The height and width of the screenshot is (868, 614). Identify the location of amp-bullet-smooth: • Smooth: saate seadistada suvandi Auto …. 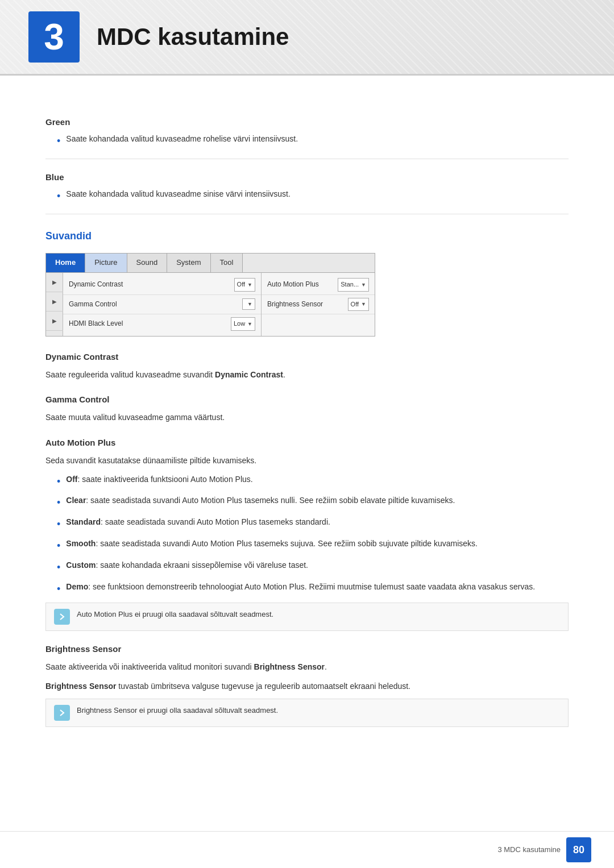
(307, 546).